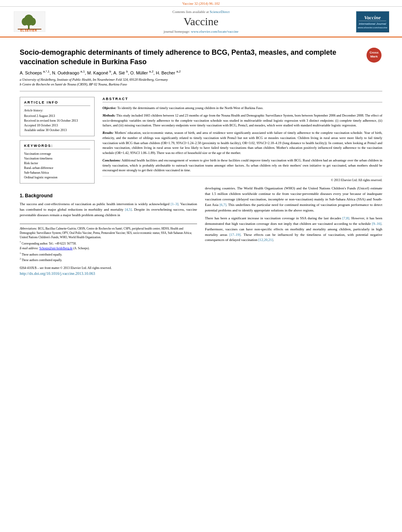 The height and width of the screenshot is (532, 402). What do you see at coordinates (201, 22) in the screenshot?
I see `journal-center: Contents lists available at ScienceDirec…` at bounding box center [201, 22].